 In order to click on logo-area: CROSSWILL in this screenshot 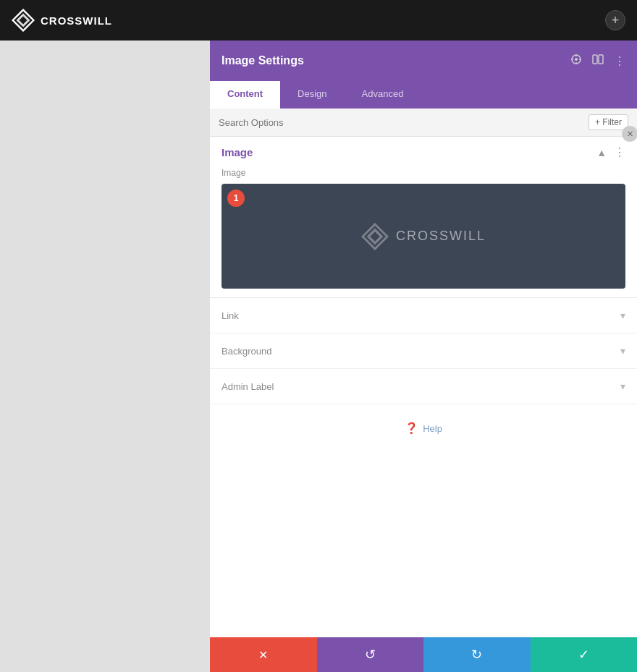, I will do `click(62, 20)`.